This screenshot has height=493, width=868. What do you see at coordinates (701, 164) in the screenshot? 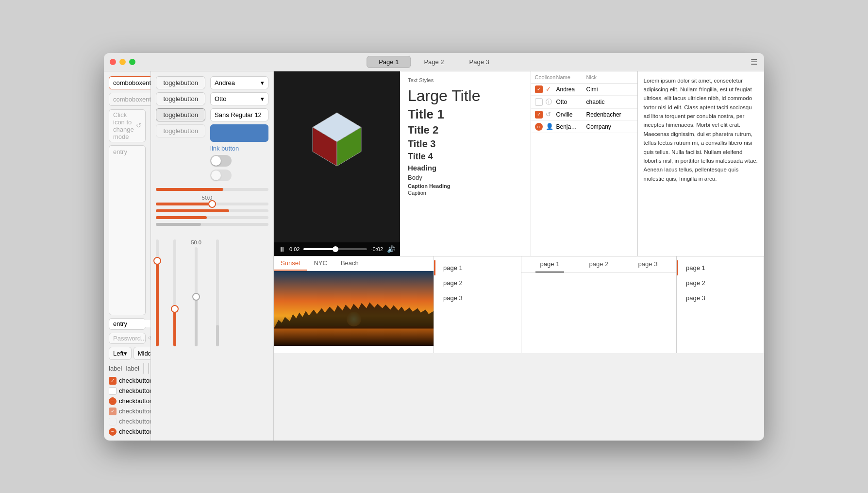
I see `lorem-panel: Lorem ipsum dolor sit amet, consectetur …` at bounding box center [701, 164].